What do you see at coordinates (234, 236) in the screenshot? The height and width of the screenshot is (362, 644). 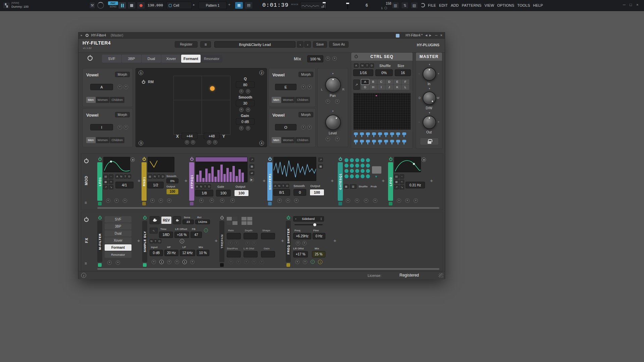 I see `rate-value` at bounding box center [234, 236].